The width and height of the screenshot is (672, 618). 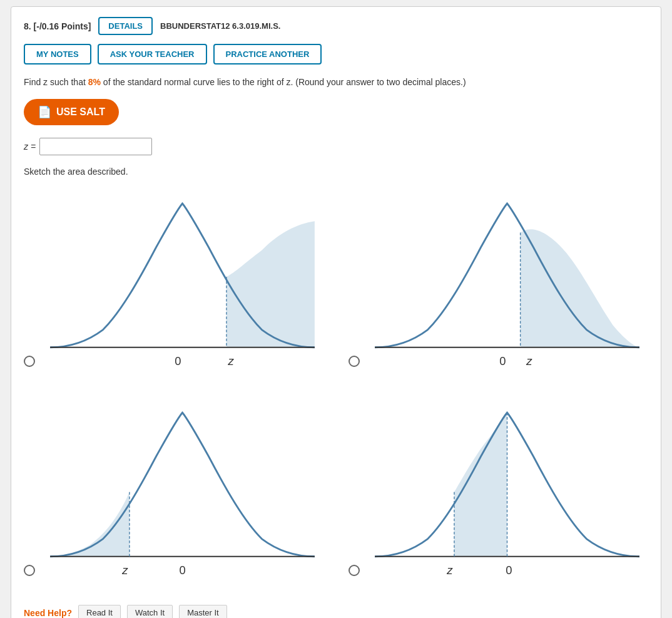 What do you see at coordinates (498, 492) in the screenshot?
I see `graph-bottom-right-wrapper: z 0` at bounding box center [498, 492].